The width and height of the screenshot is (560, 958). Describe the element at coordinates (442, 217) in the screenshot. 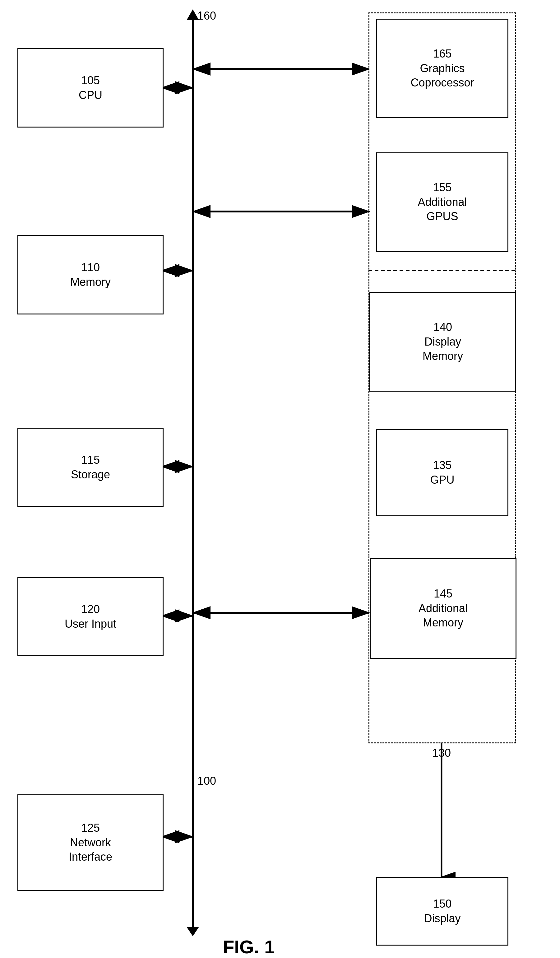

I see `ag-label-text2: GPUS` at that location.